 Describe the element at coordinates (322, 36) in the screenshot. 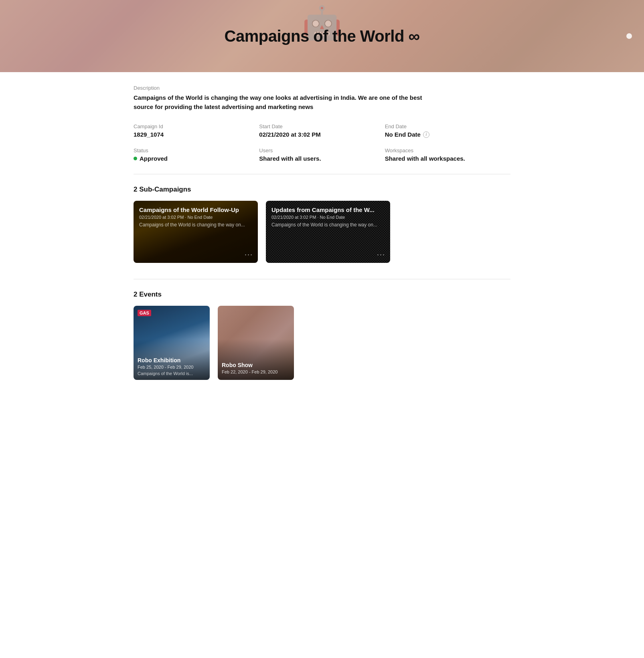

I see `hero-banner: 🤖 Campaigns of the World ∞` at that location.